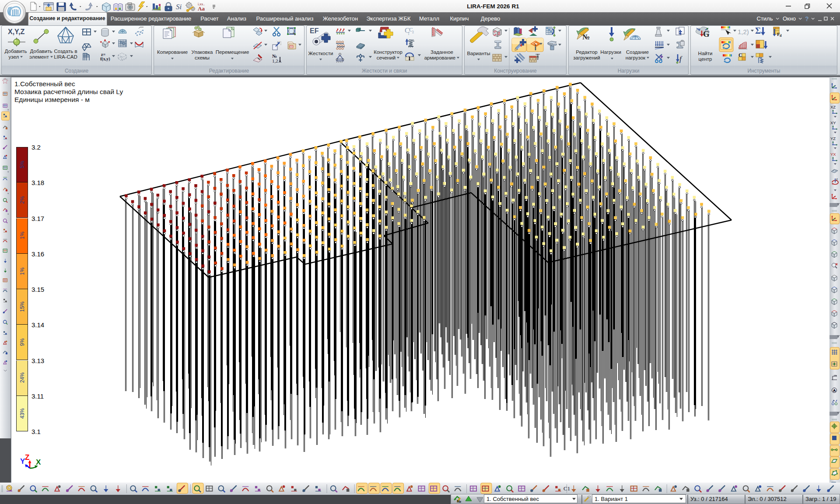 This screenshot has height=504, width=840. What do you see at coordinates (16, 32) in the screenshot?
I see `svg-text: X,Y,Z` at bounding box center [16, 32].